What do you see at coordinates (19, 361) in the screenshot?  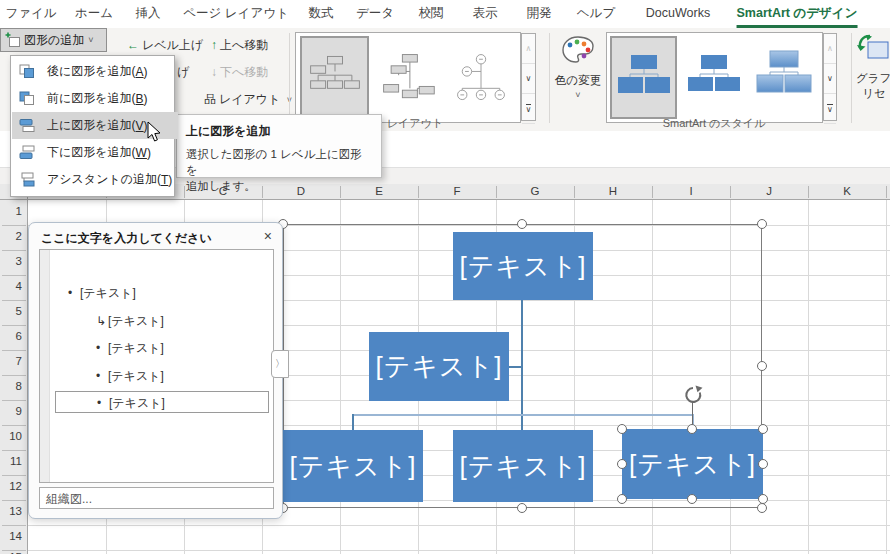 I see `row-header: 7` at bounding box center [19, 361].